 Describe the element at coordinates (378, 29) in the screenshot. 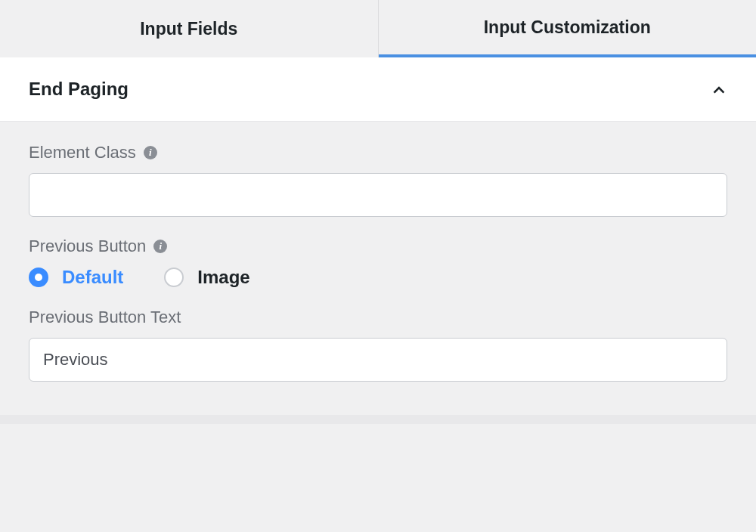

I see `tabs-container: Input Fields Input Customization` at that location.